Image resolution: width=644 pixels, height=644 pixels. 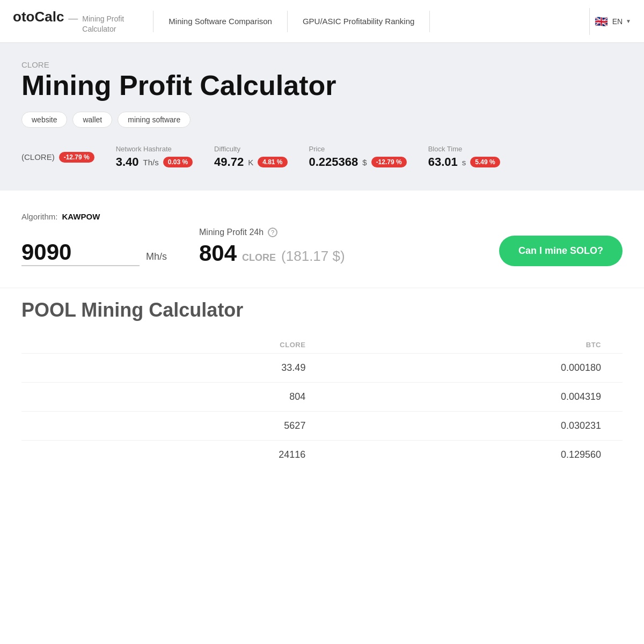 What do you see at coordinates (155, 157) in the screenshot?
I see `network-hashrate-block: Network Hashrate 3.40 Th/s 0.03 %` at bounding box center [155, 157].